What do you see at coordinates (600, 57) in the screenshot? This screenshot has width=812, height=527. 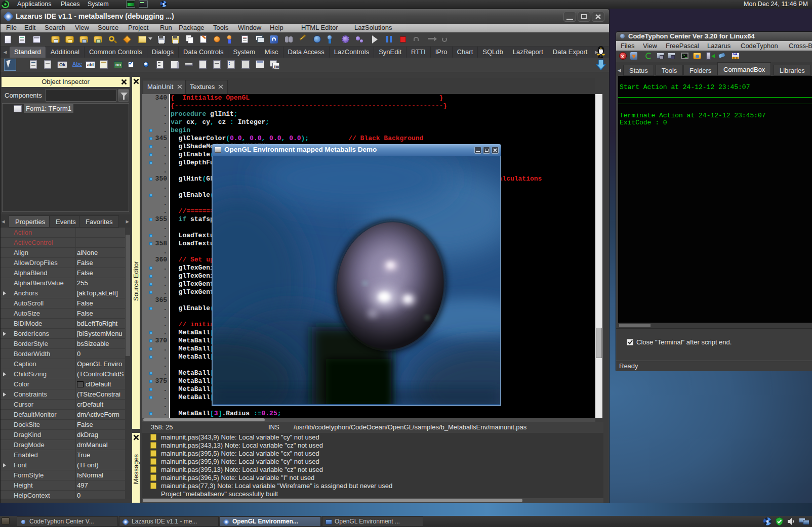 I see `svg-text: 64` at bounding box center [600, 57].